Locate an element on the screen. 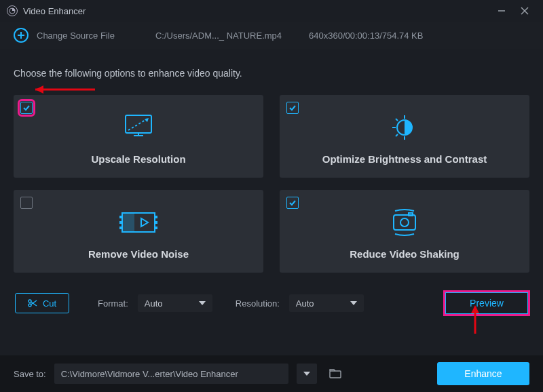 This screenshot has width=543, height=392. format-value: Auto is located at coordinates (153, 304).